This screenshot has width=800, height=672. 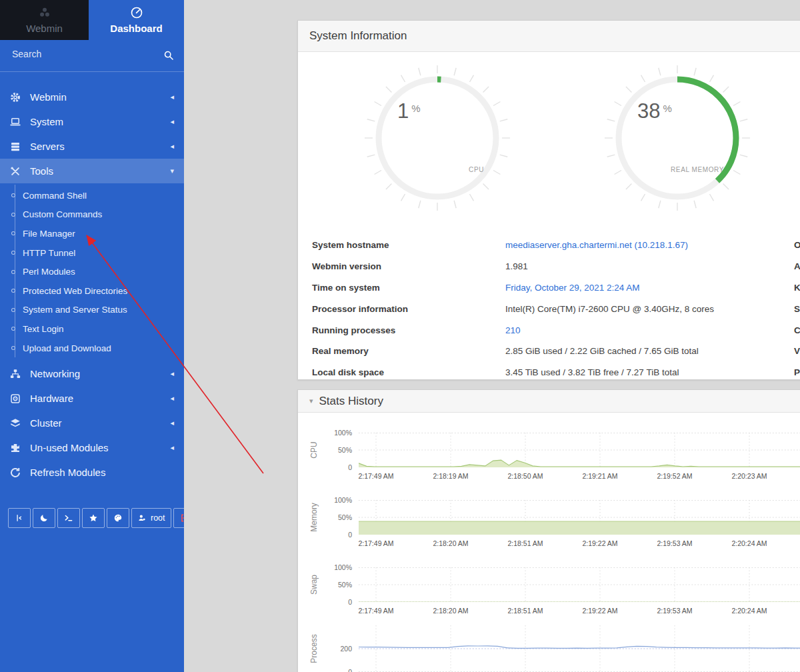 I want to click on toolbar-button-terminal, so click(x=69, y=518).